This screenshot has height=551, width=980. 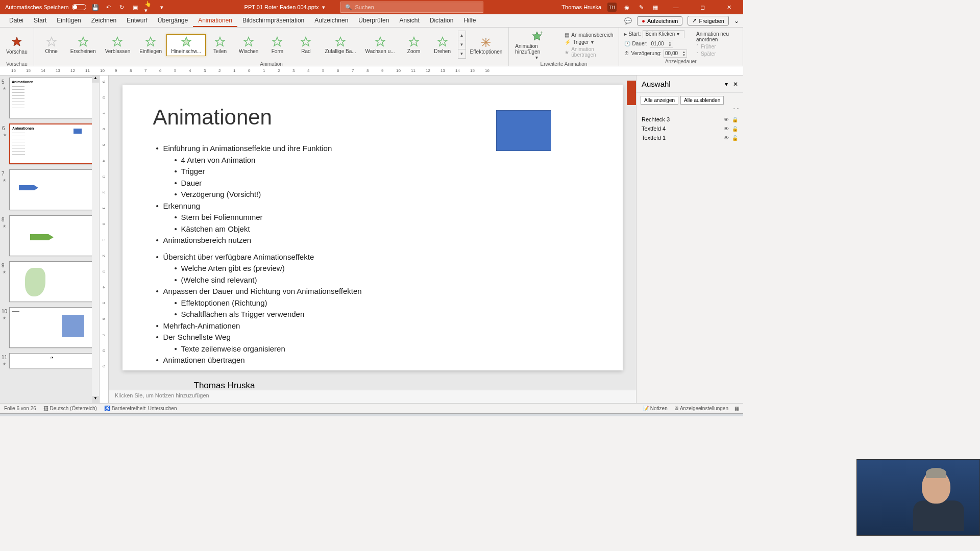 I want to click on bullet-item, so click(x=373, y=249).